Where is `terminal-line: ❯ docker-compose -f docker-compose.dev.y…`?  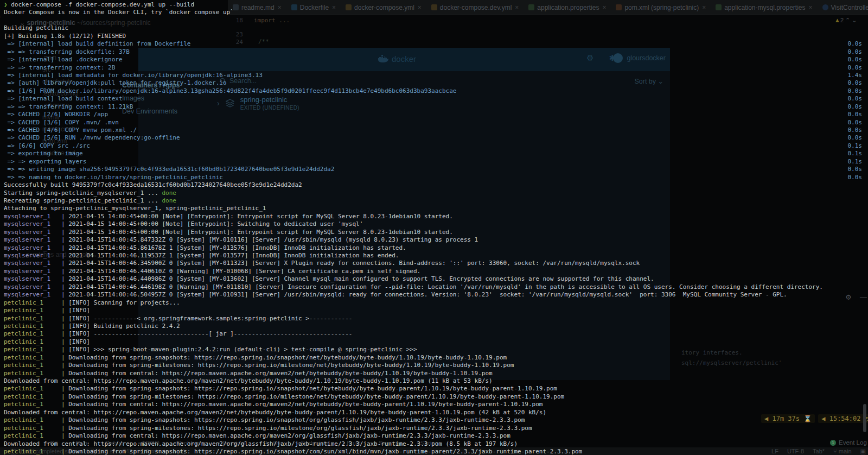 terminal-line: ❯ docker-compose -f docker-compose.dev.y… is located at coordinates (436, 5).